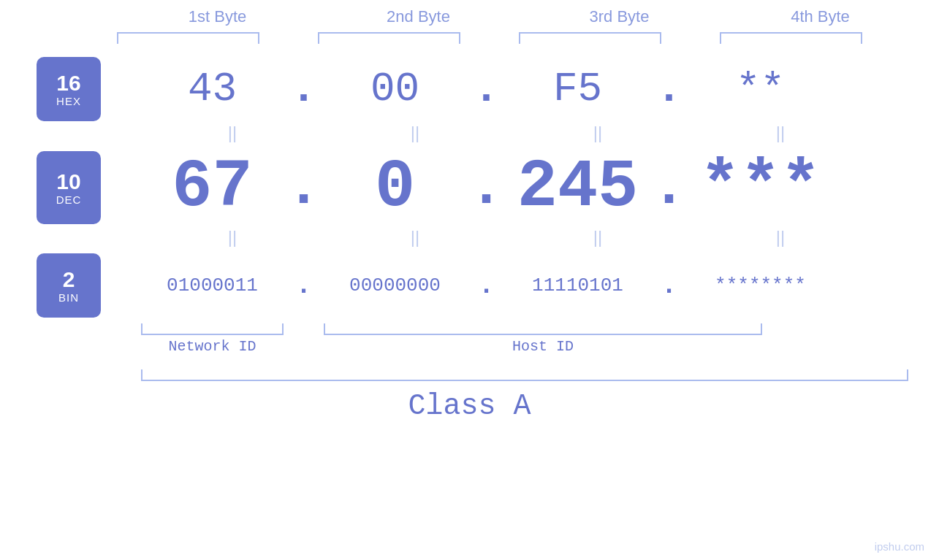  Describe the element at coordinates (434, 89) in the screenshot. I see `hex-row: 16 HEX 43 . 00 . F5 . **` at that location.